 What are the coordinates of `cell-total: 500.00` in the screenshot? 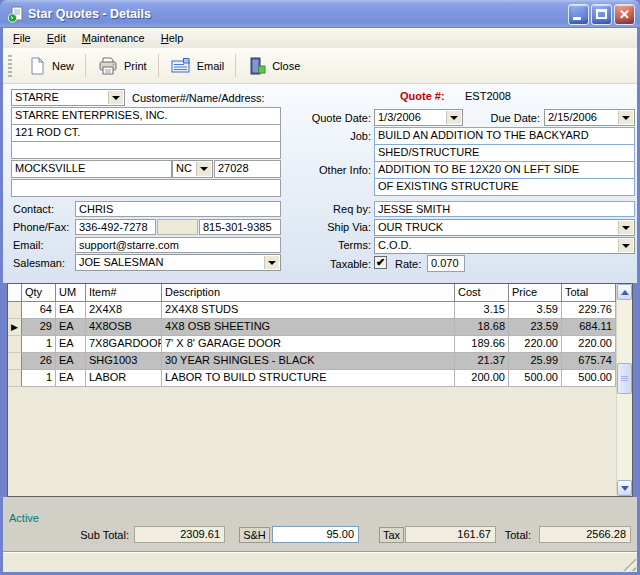 It's located at (589, 378).